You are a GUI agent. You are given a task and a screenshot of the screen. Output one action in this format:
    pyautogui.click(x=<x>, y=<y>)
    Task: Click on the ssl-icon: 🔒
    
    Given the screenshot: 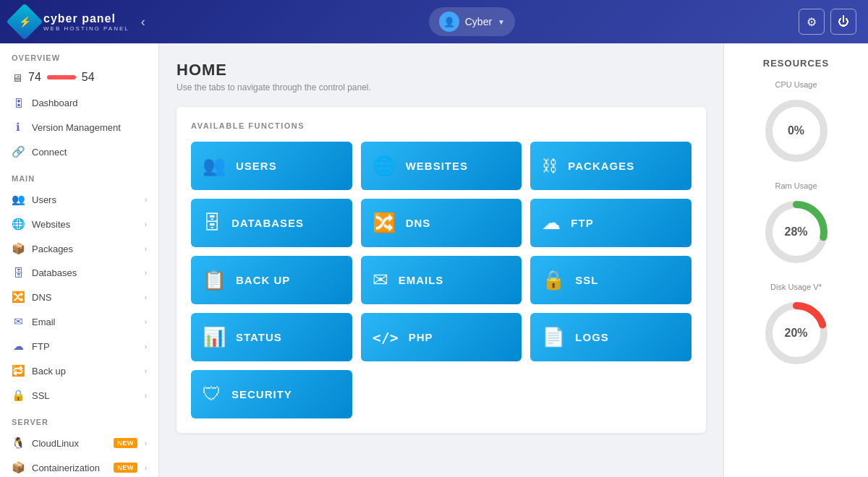 What is the action you would take?
    pyautogui.click(x=18, y=395)
    